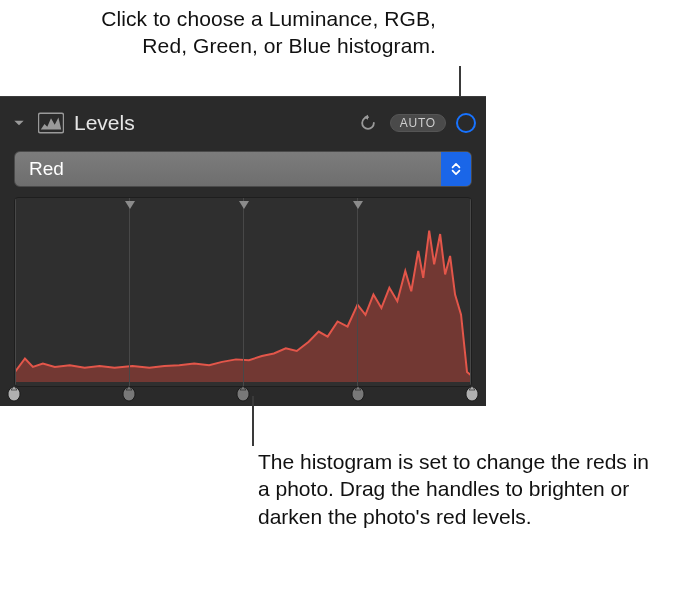 The image size is (684, 599). Describe the element at coordinates (243, 121) in the screenshot. I see `panel-header: Levels AUTO` at that location.